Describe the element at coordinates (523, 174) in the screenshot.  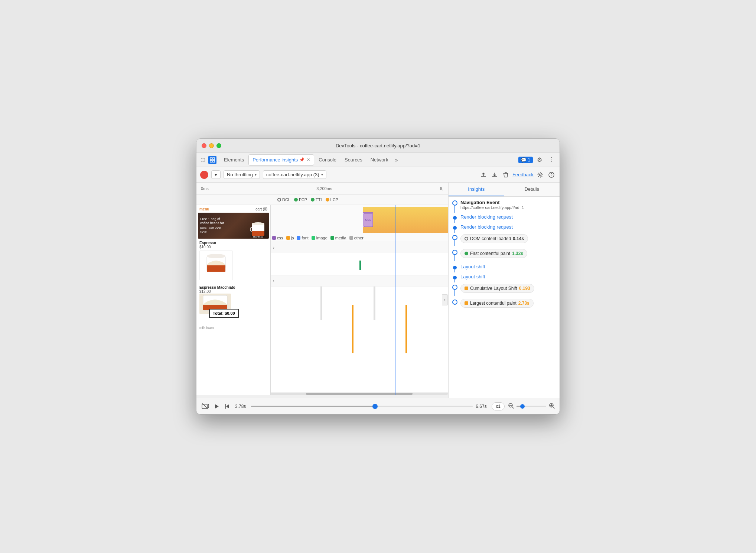
I see `feedback-link: Feedback` at that location.